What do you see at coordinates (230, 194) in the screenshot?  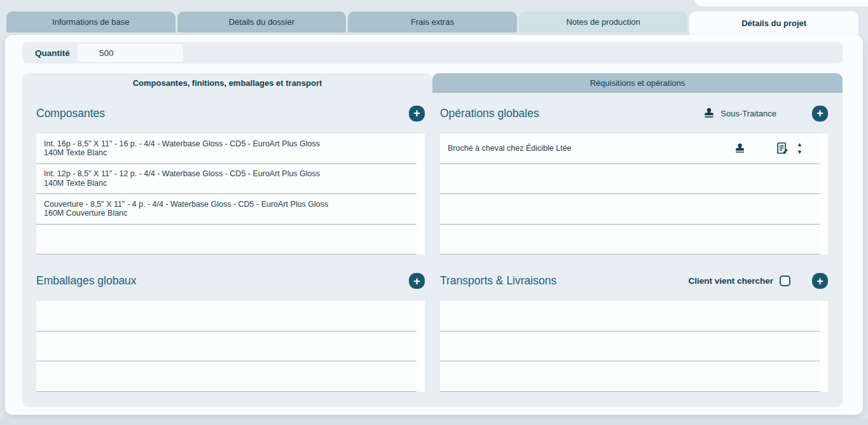 I see `composantes-list: Int. 16p - 8,5" X 11" - 16 p. - 4/4 - Wa…` at bounding box center [230, 194].